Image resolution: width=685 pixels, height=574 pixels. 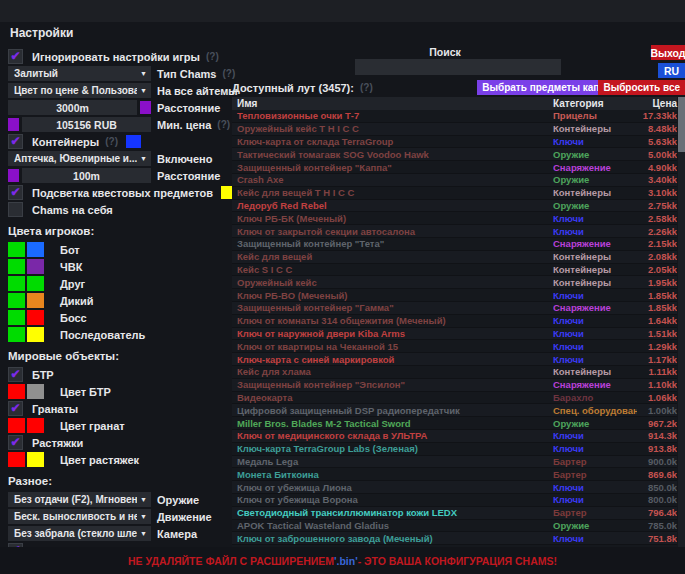 I want to click on dropdown-value: Без отдачи (F2), Мгновенное п, so click(x=76, y=500).